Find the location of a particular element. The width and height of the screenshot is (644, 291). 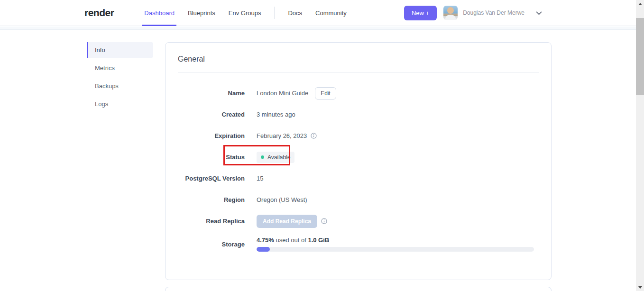

avatar is located at coordinates (451, 13).